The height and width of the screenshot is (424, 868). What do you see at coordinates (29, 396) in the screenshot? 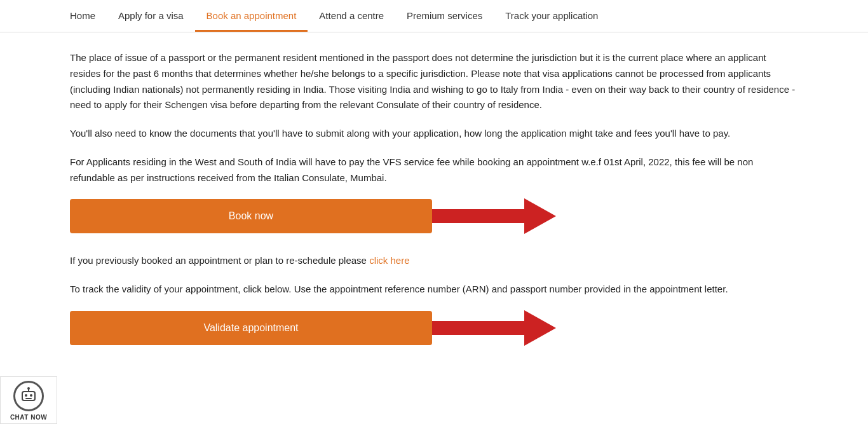
I see `chat-robot-svg` at bounding box center [29, 396].